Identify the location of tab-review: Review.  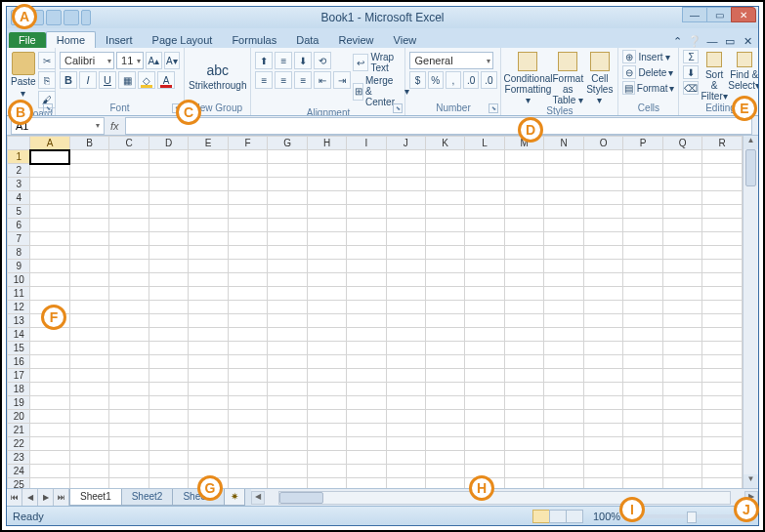
(356, 40).